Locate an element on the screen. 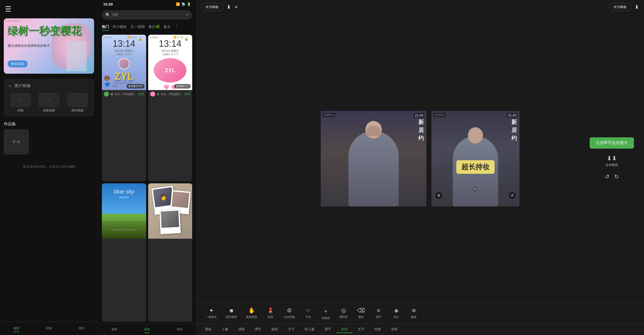  left-nav-template: 模板 is located at coordinates (49, 329).